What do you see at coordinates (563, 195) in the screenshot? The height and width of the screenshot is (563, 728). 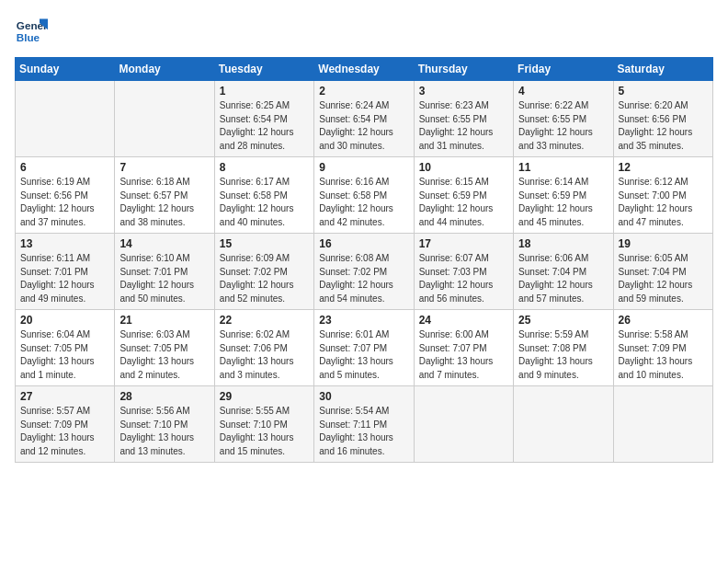 I see `calendar-day-cell: 11Sunrise: 6:14 AM Sunset: 6:59 PM Dayli…` at bounding box center [563, 195].